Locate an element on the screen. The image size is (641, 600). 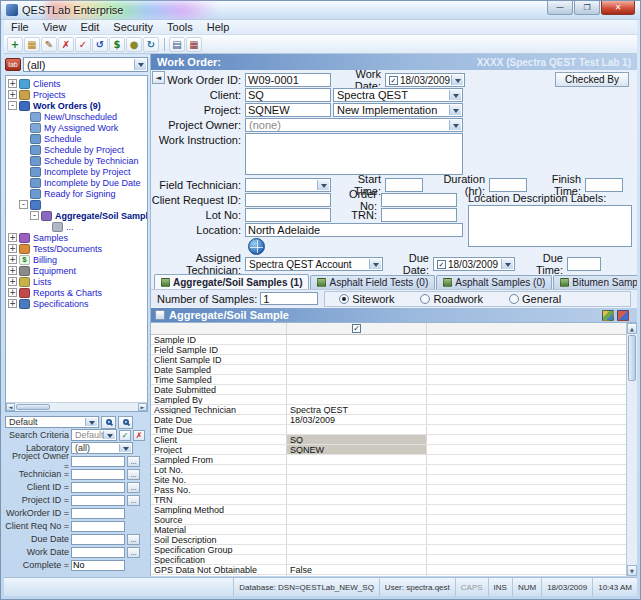
tree-item-work-order: - is located at coordinates (76, 204).